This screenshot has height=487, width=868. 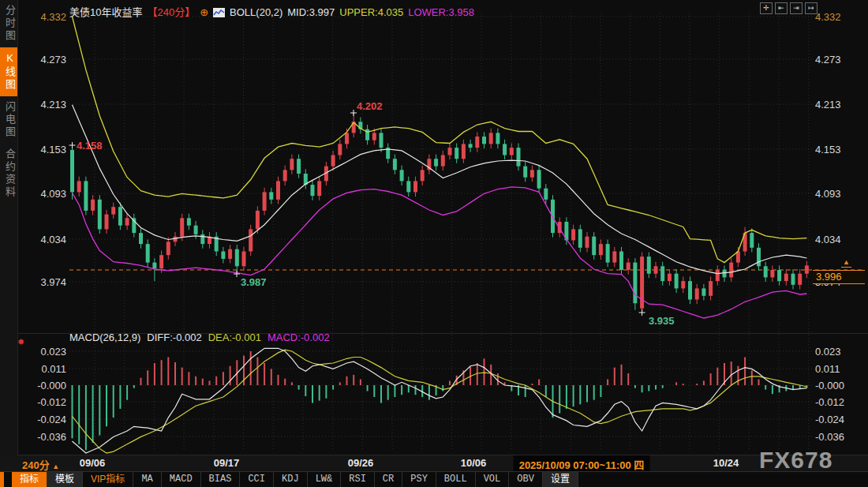 I want to click on price-axis-label-left: 4.213, so click(x=43, y=104).